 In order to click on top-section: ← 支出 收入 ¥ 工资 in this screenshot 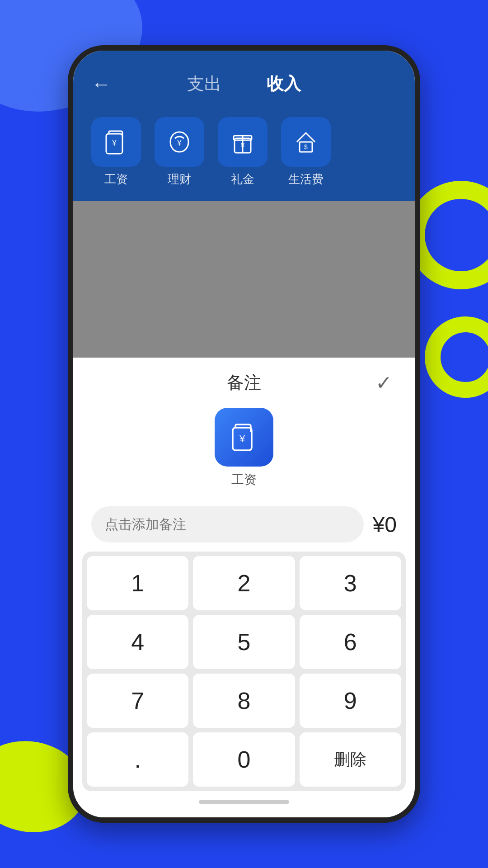, I will do `click(244, 126)`.